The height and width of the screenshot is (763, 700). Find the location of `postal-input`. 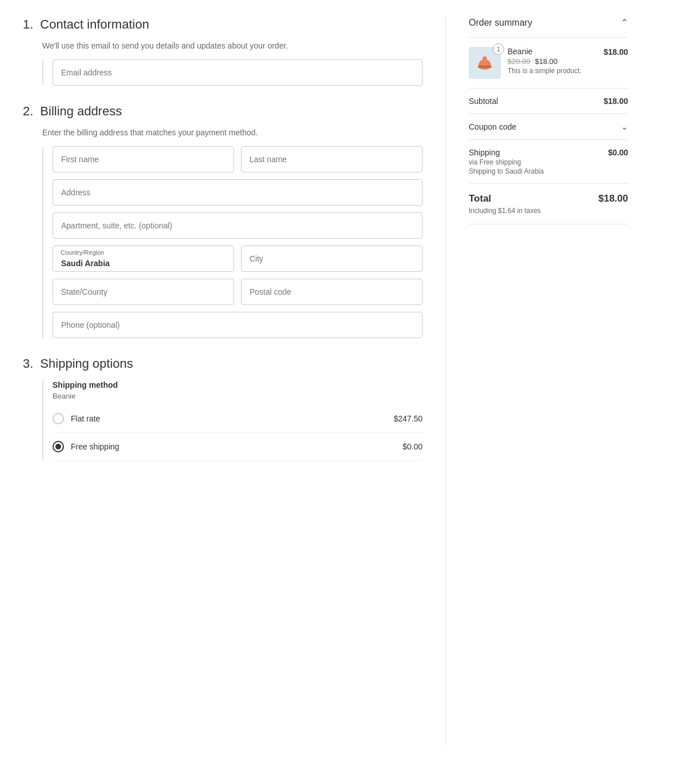

postal-input is located at coordinates (332, 292).